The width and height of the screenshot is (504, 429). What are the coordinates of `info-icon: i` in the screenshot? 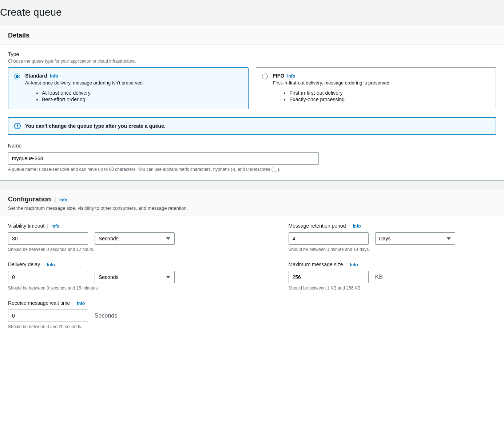 It's located at (17, 126).